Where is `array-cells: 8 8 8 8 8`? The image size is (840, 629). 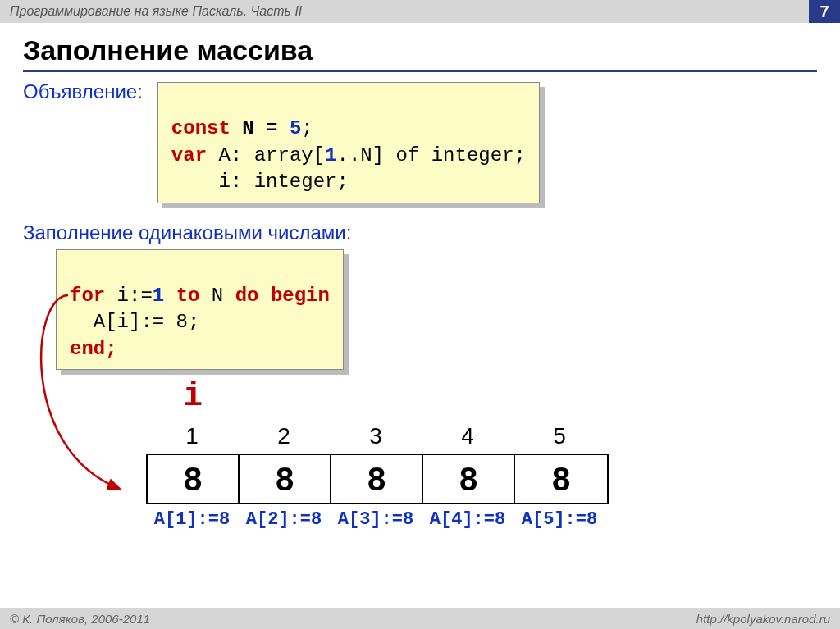 array-cells: 8 8 8 8 8 is located at coordinates (377, 479).